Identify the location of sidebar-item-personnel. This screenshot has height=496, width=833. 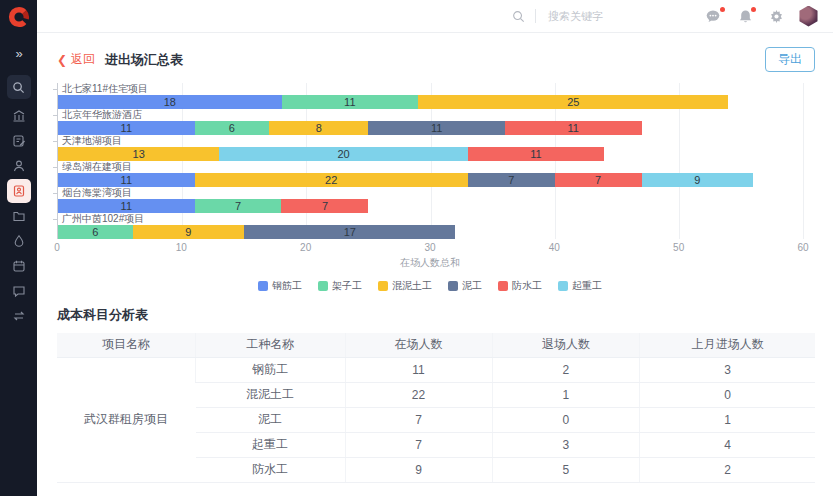
(19, 166).